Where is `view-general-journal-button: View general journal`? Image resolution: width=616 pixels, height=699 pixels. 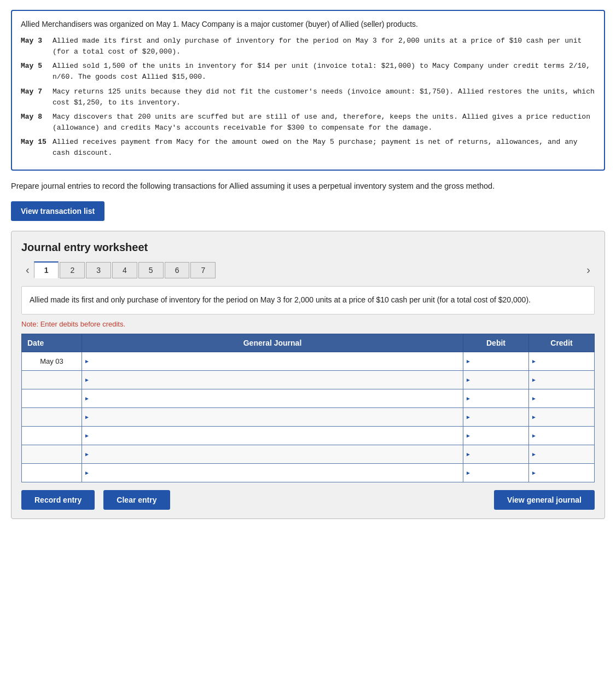
view-general-journal-button: View general journal is located at coordinates (544, 500).